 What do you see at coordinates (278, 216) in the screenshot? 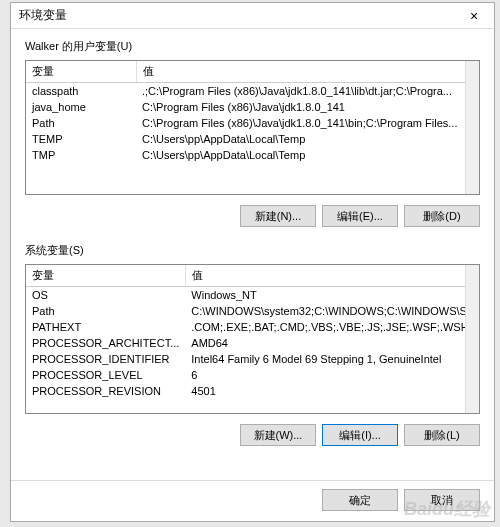
I see `new-user-var-button: 新建(N)...` at bounding box center [278, 216].